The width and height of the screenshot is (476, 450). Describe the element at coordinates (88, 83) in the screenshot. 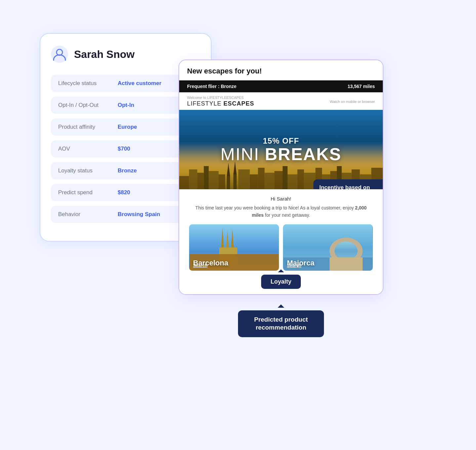

I see `lifecycle-label: Lifecycle status` at that location.